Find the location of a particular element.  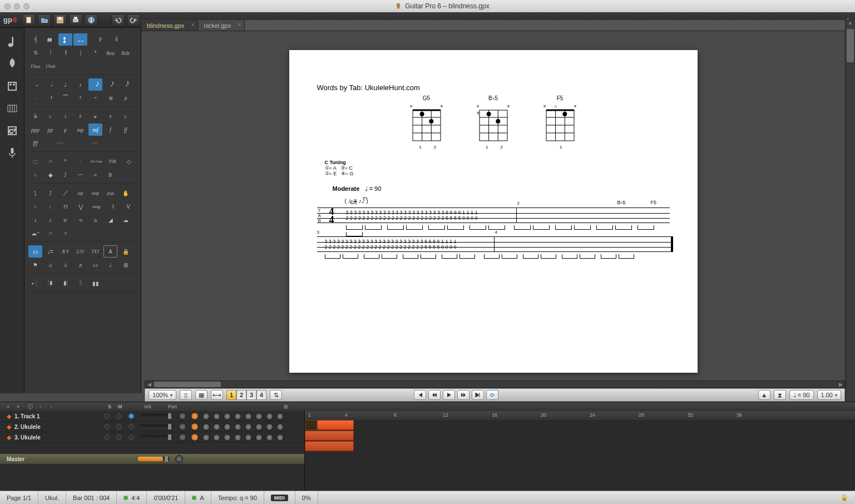

artificial-harmonic-icon: ◆ is located at coordinates (50, 175).